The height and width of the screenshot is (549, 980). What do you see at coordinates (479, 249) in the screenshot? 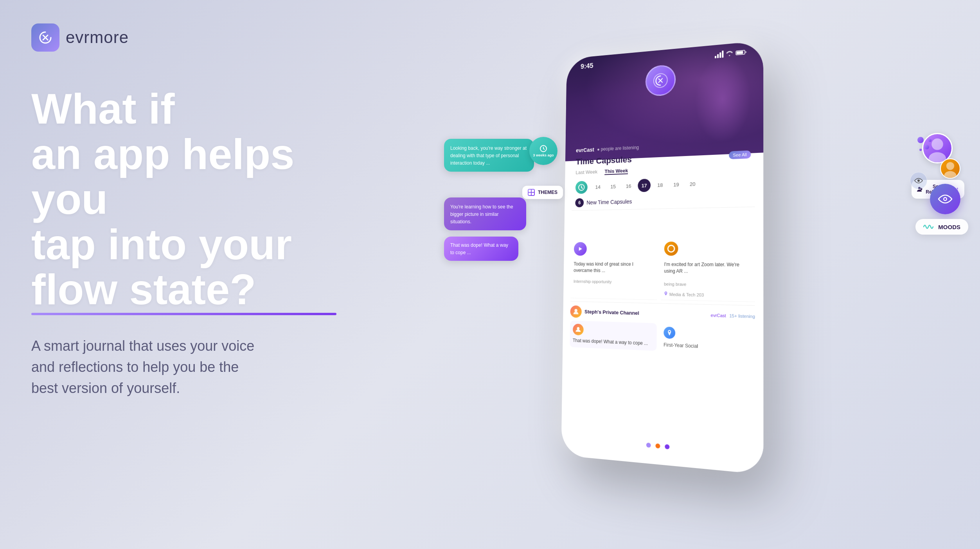
I see `pink-bubble-text: That was dope! What a way to cope ...` at bounding box center [479, 249].